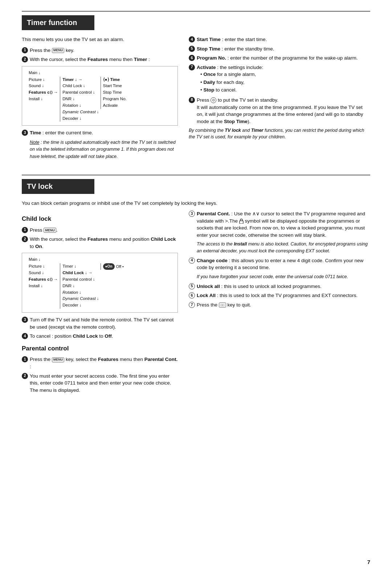 This screenshot has height=577, width=392. Describe the element at coordinates (283, 224) in the screenshot. I see `r-step-3-content: Parental Cont. : Use the ∧∨ cursor to se…` at that location.